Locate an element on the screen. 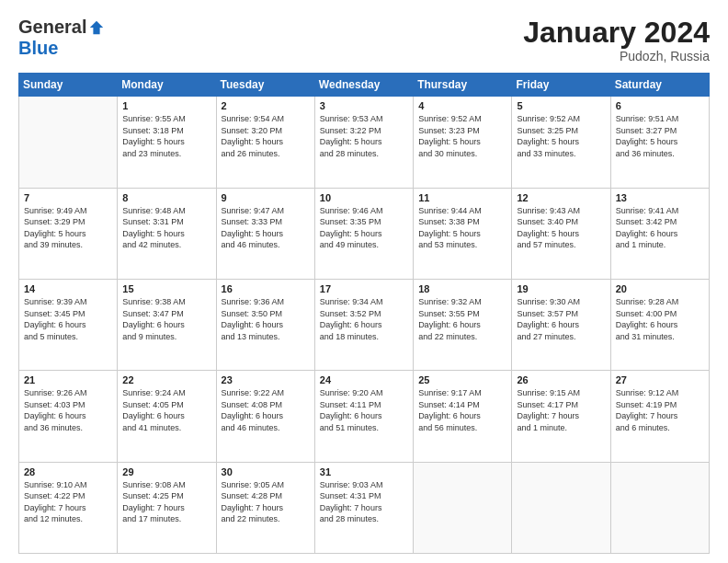 The width and height of the screenshot is (728, 563). table-row: 3Sunrise: 9:53 AMSunset: 3:22 PMDaylight… is located at coordinates (364, 142).